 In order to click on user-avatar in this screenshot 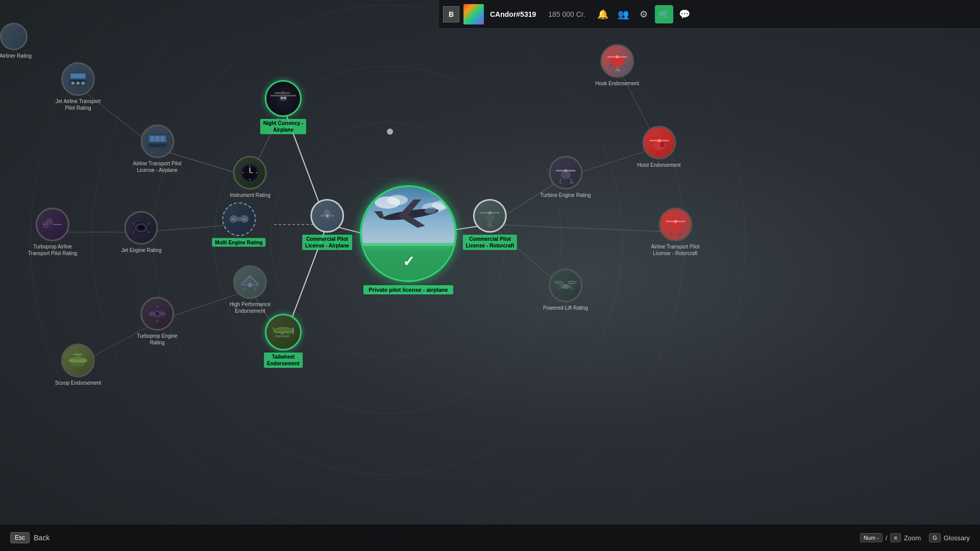, I will do `click(474, 14)`.